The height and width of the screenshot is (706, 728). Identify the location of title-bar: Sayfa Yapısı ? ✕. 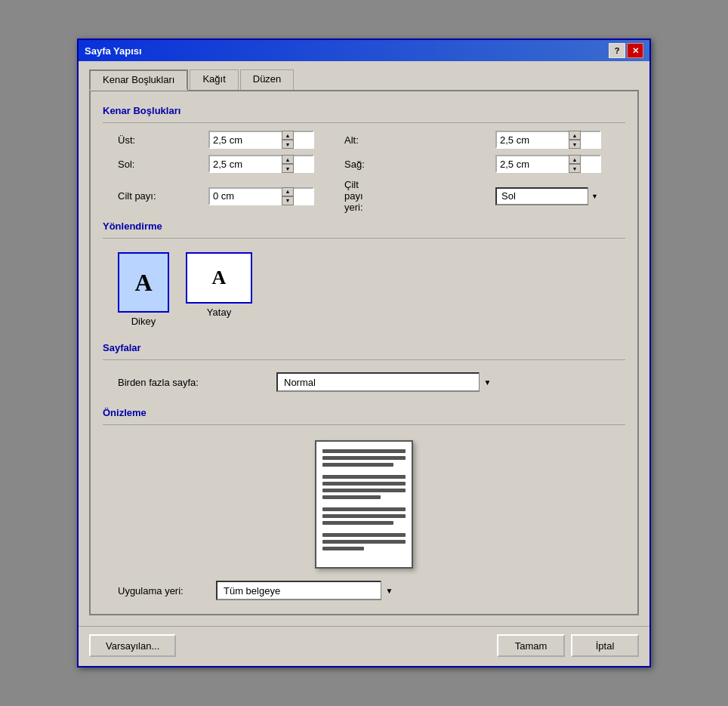
(364, 51).